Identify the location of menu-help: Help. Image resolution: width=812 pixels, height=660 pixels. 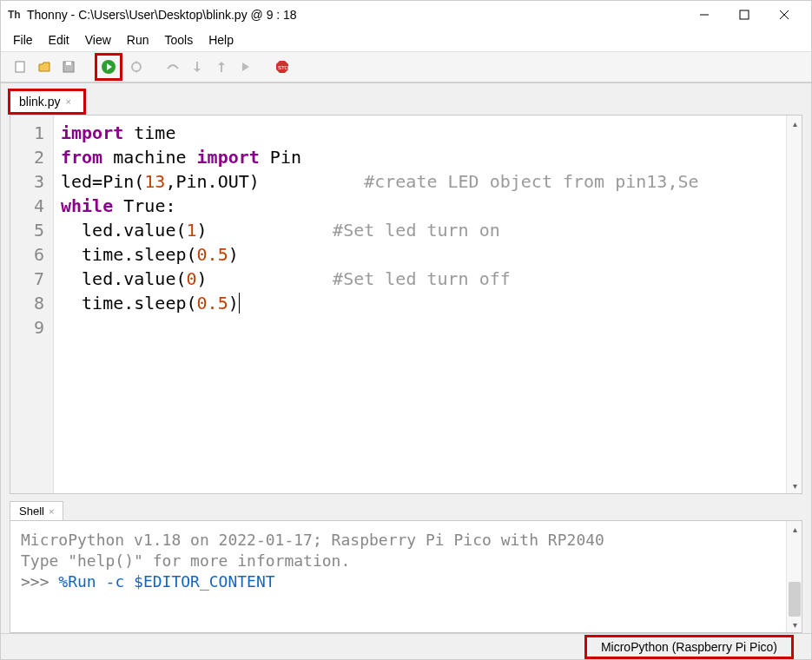
(221, 40).